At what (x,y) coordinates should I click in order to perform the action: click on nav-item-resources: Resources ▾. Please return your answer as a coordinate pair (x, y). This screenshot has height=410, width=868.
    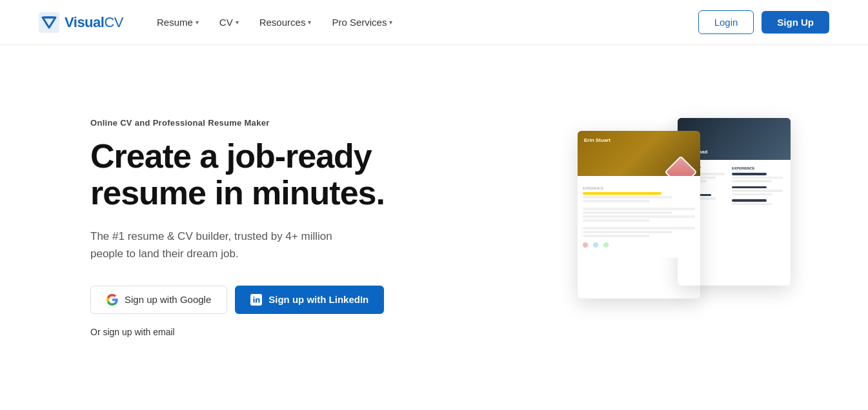
    Looking at the image, I should click on (285, 22).